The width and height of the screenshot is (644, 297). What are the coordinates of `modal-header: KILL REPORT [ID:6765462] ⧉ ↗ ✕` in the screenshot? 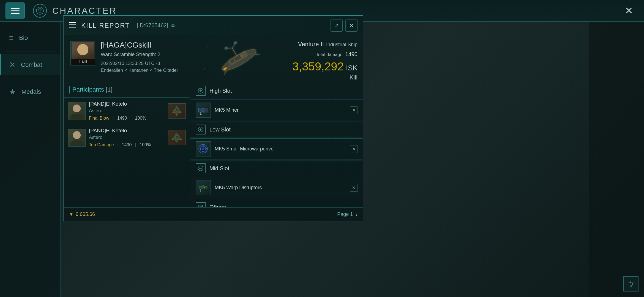 It's located at (213, 26).